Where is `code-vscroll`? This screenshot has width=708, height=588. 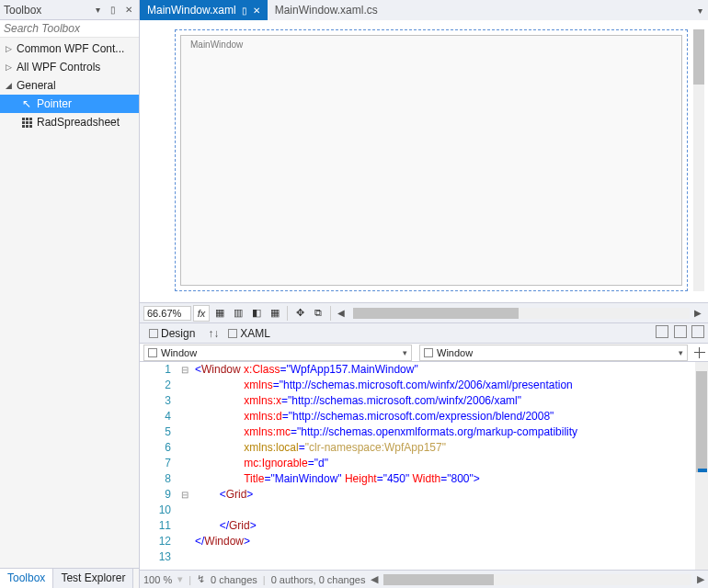
code-vscroll is located at coordinates (702, 466).